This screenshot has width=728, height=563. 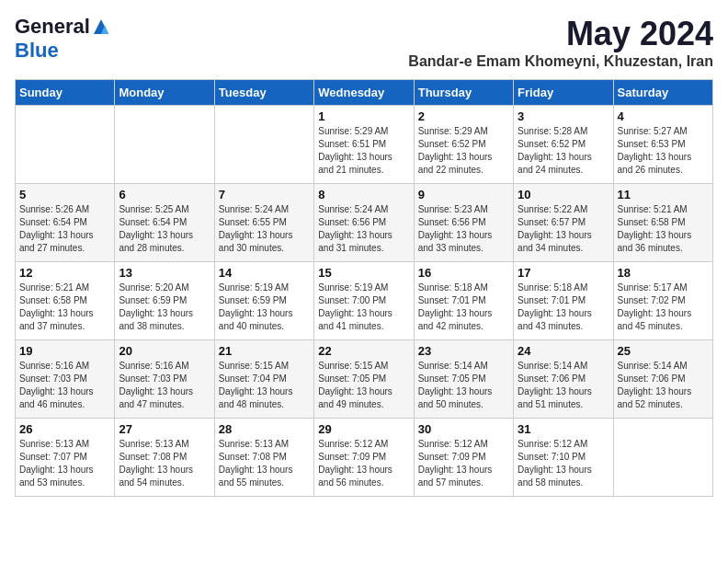 I want to click on calendar-cell: 25Sunrise: 5:14 AM Sunset: 7:06 PM Dayli…, so click(x=663, y=379).